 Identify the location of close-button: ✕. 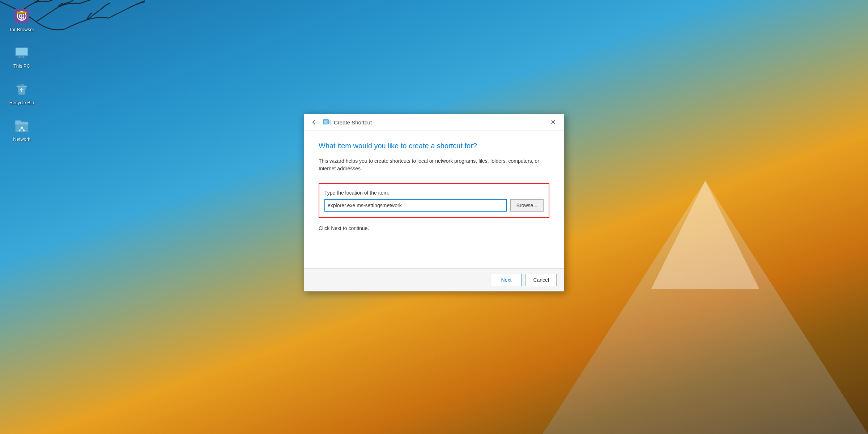
(553, 122).